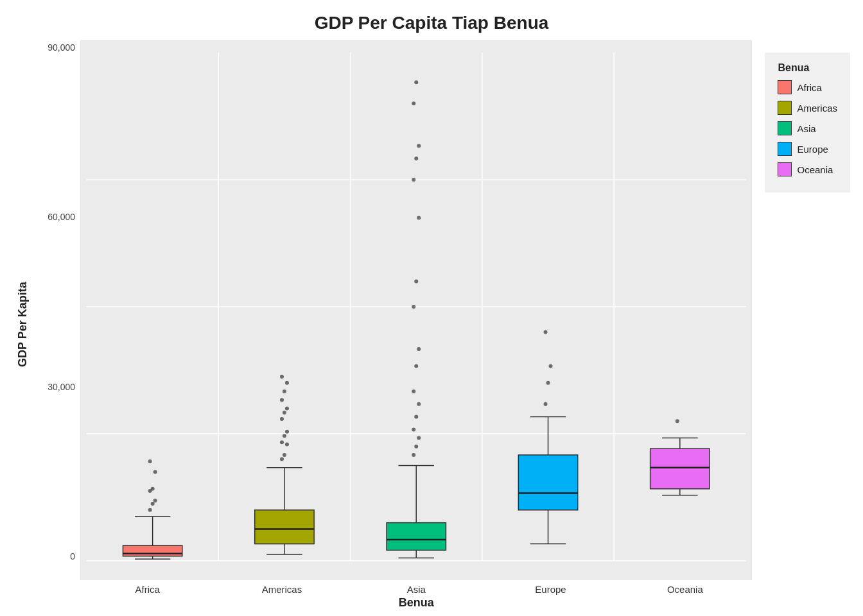  Describe the element at coordinates (551, 588) in the screenshot. I see `x-label-europe: Europe` at that location.